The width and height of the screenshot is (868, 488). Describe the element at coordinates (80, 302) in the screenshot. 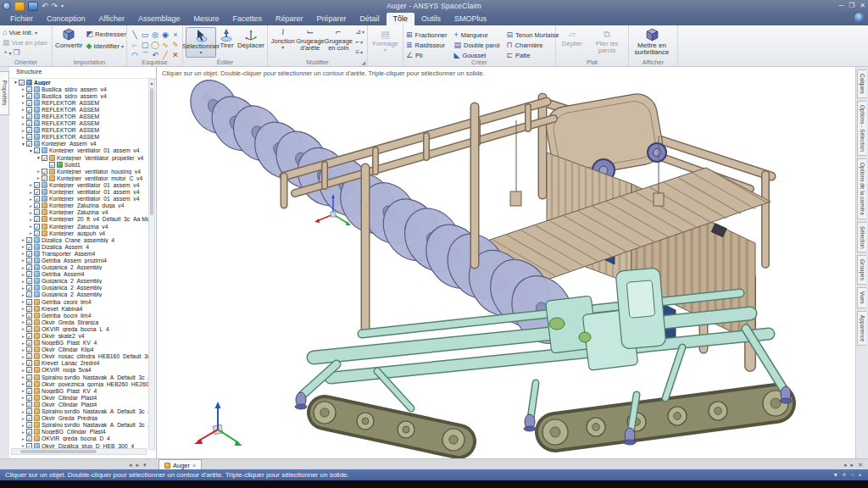

I see `tree-item: ▸✓Getriba_ceoni_lim4` at that location.